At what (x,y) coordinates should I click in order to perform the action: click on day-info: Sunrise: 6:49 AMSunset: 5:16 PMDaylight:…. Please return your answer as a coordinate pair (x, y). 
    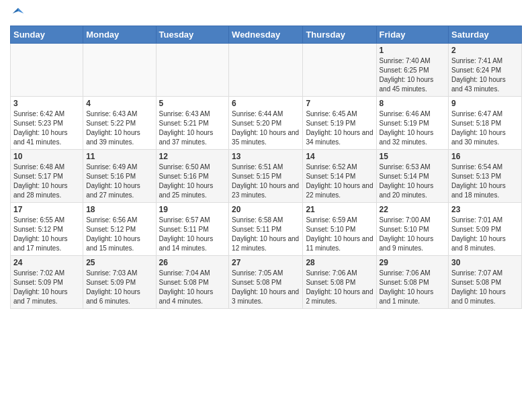
    Looking at the image, I should click on (120, 181).